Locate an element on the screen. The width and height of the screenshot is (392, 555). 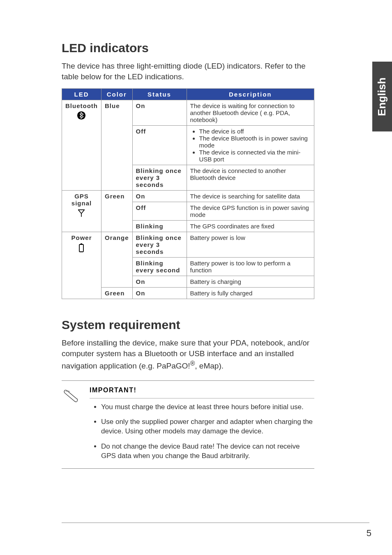
footer-rule is located at coordinates (215, 523).